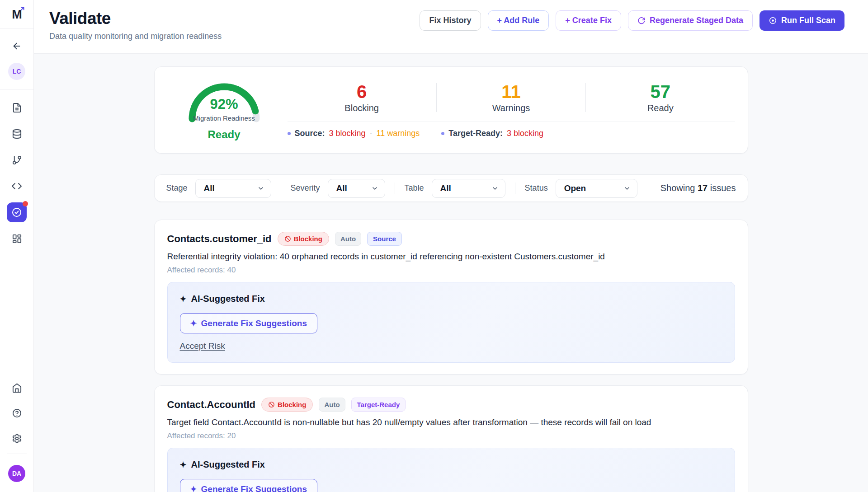  What do you see at coordinates (660, 98) in the screenshot?
I see `stat-ready: 57 Ready` at bounding box center [660, 98].